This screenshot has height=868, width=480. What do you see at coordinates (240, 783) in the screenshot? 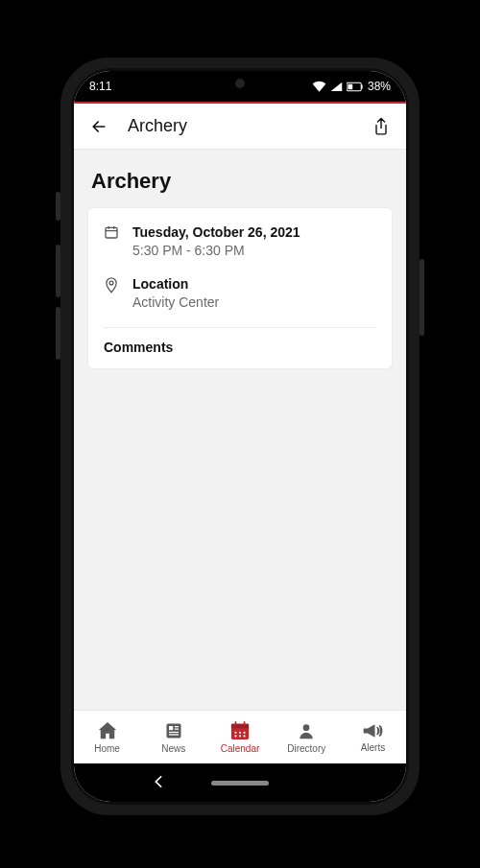
I see `nav-home-pill` at bounding box center [240, 783].